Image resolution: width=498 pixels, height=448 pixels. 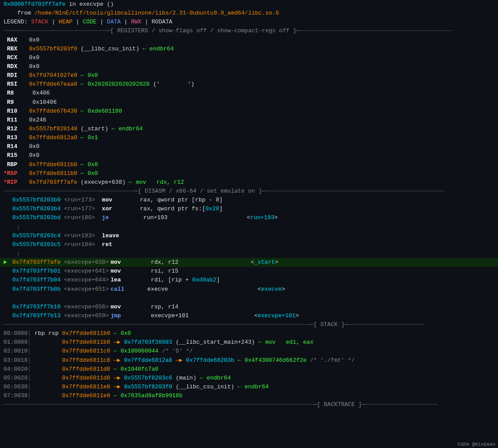 What do you see at coordinates (249, 316) in the screenshot?
I see `disasm-execvpe659: 0x7fd703ff7b13 <execvpe+659> jmp execvpe…` at bounding box center [249, 316].